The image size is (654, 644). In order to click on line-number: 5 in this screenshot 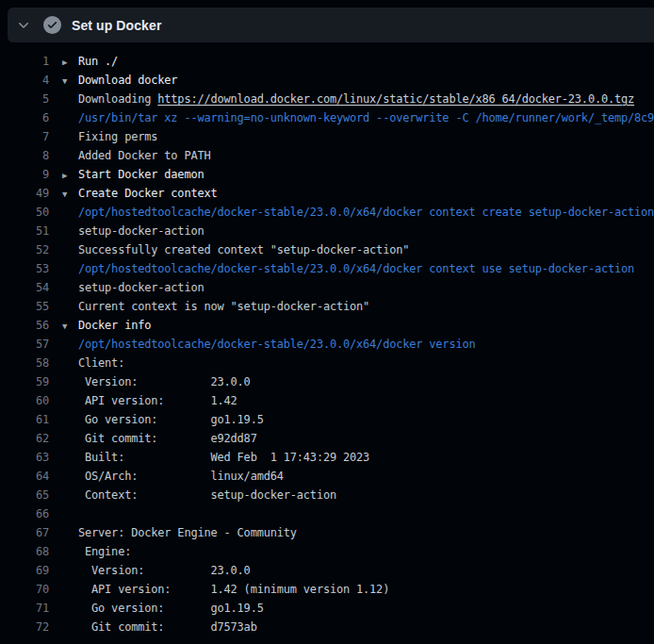, I will do `click(25, 99)`.